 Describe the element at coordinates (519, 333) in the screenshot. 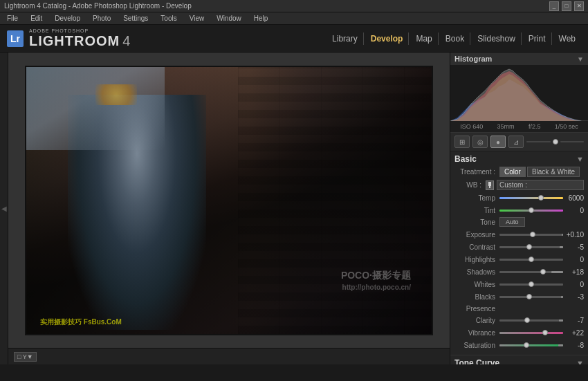

I see `vibrance-row: Vibrance +22` at that location.